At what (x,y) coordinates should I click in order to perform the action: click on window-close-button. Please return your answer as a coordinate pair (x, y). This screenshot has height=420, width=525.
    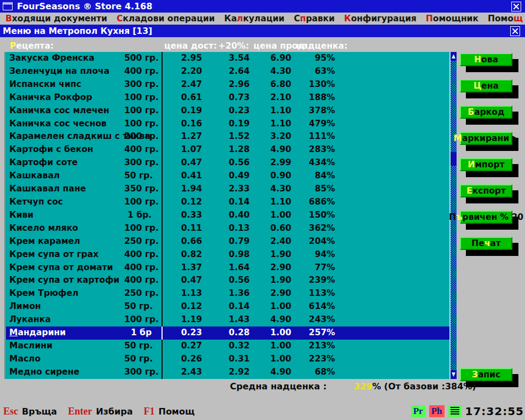
    Looking at the image, I should click on (515, 31).